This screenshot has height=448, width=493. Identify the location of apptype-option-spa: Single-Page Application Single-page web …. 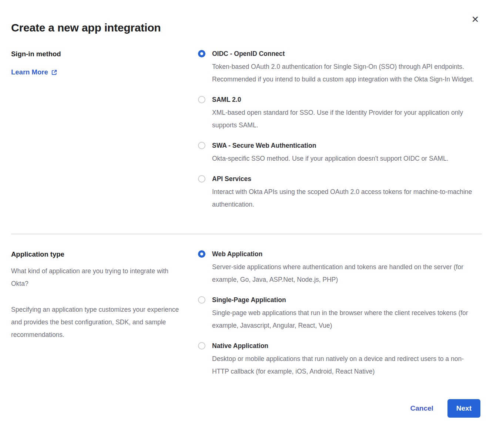
(340, 314).